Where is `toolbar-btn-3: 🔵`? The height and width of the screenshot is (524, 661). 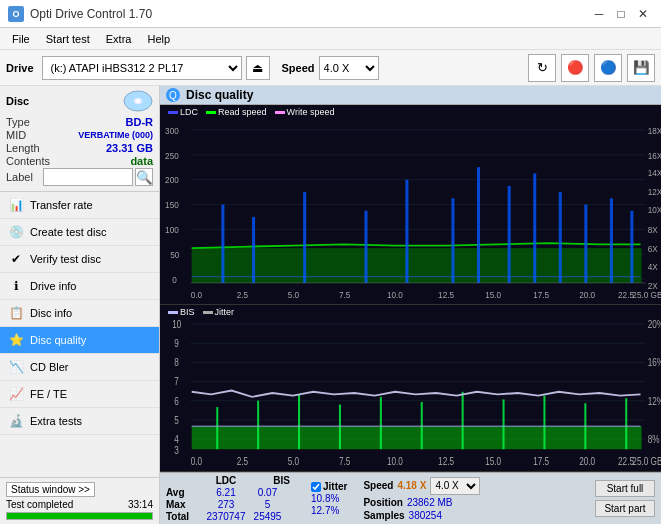
toolbar-btn-3: 🔵 is located at coordinates (608, 68).